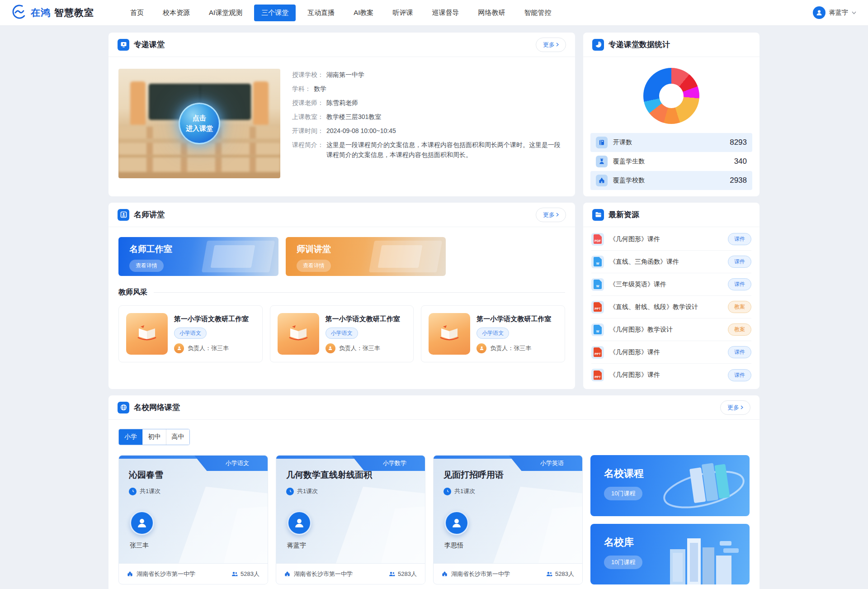 Image resolution: width=868 pixels, height=589 pixels. What do you see at coordinates (137, 13) in the screenshot?
I see `nav-item-home: 首页` at bounding box center [137, 13].